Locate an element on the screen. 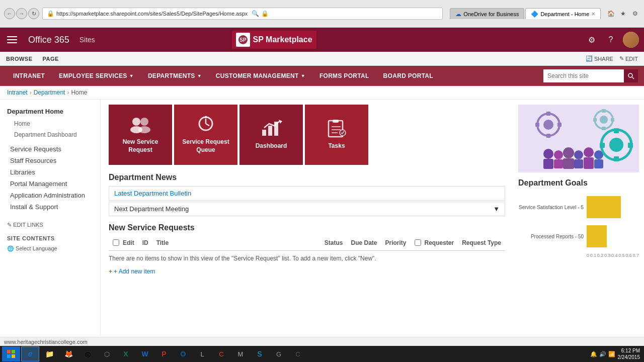 The height and width of the screenshot is (362, 644). chart-row-satisfaction: Service Satisfaction Level - 5 is located at coordinates (579, 207).